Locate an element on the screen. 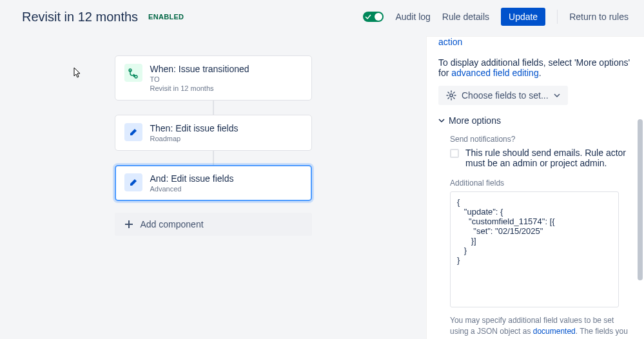  add-component-button: Add component is located at coordinates (213, 224).